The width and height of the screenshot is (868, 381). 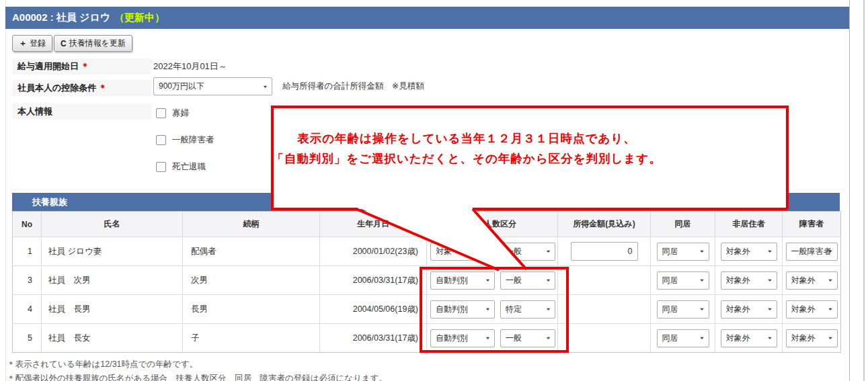 I want to click on deduction-condition-select: 900万円以下 ▼, so click(x=212, y=86).